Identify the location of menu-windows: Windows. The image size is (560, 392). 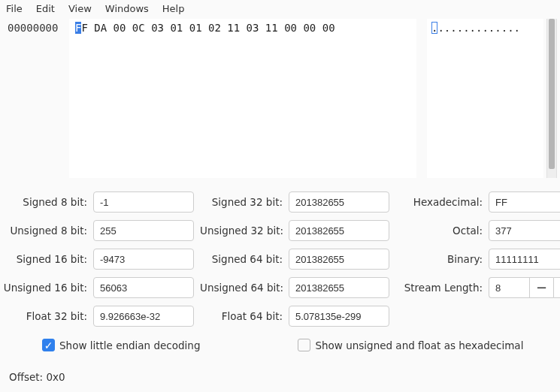
(127, 9).